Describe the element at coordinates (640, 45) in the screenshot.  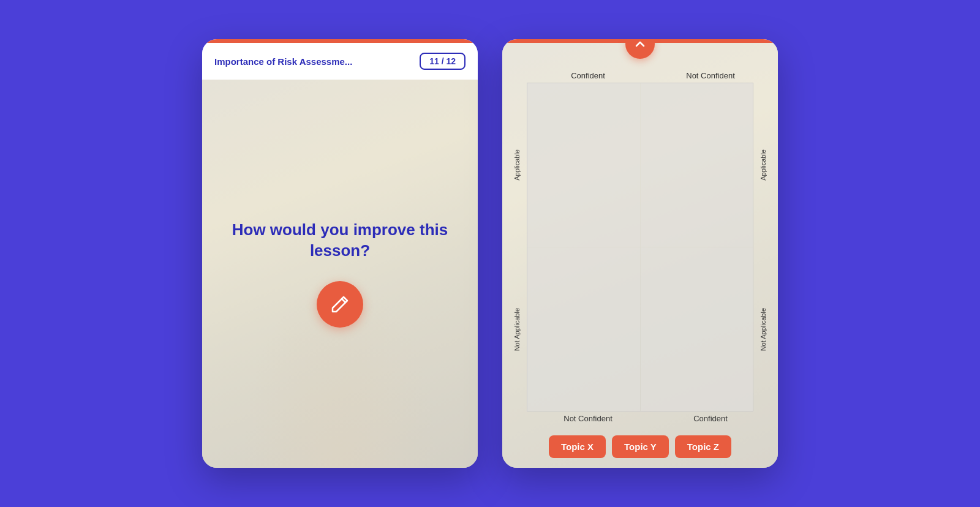
I see `chevron-up-icon` at that location.